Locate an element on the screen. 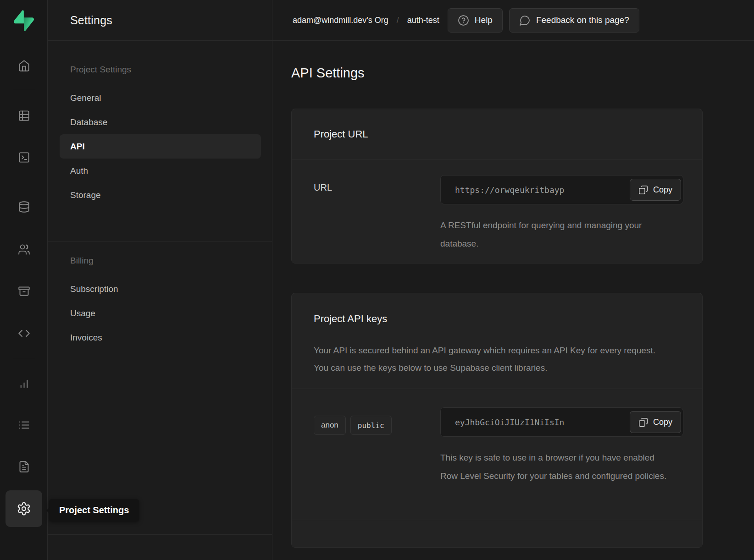  nav-section-label: Project Settings is located at coordinates (161, 70).